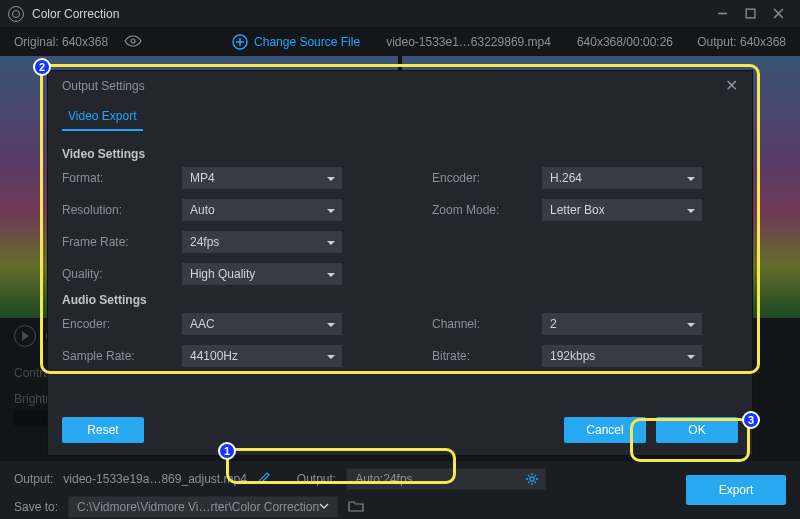 The height and width of the screenshot is (519, 800). Describe the element at coordinates (622, 210) in the screenshot. I see `zoom-mode-select: Letter Box` at that location.